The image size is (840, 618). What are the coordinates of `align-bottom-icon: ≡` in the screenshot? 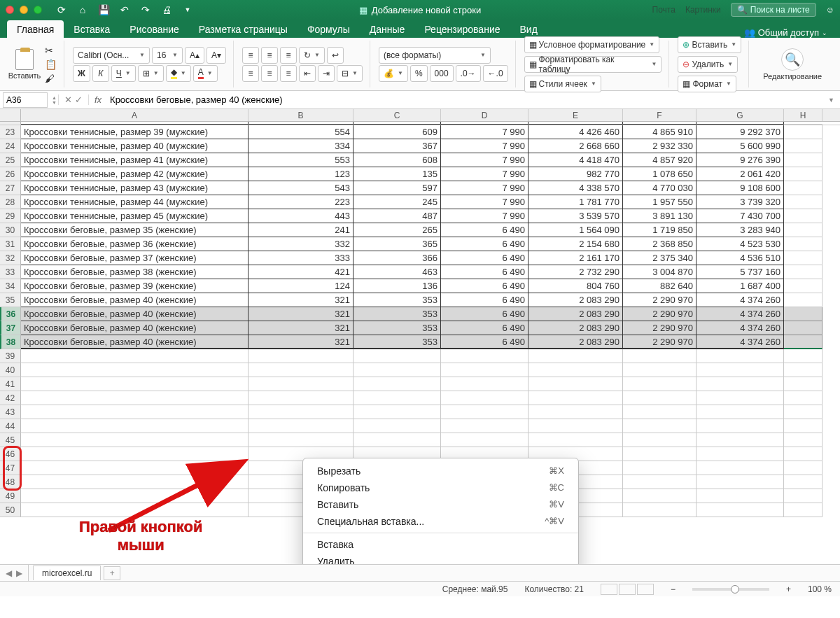 It's located at (288, 55).